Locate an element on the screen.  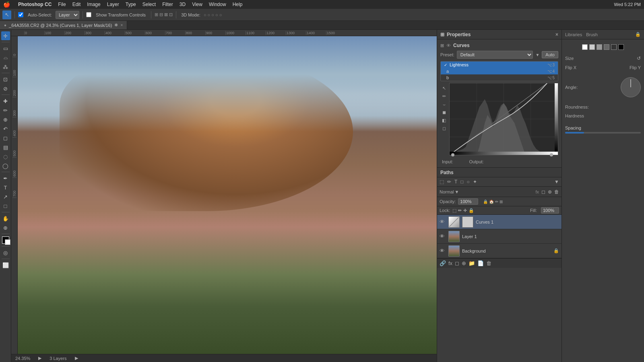
swatch-vdgray is located at coordinates (614, 47).